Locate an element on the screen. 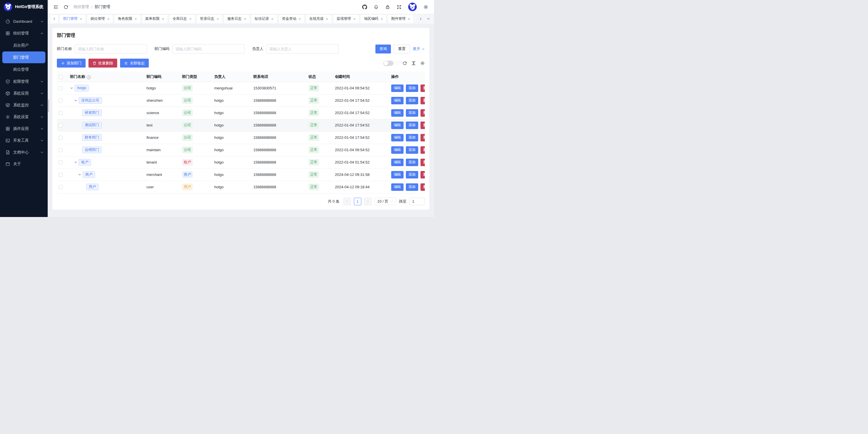  tab-serve-log: 服务日志× is located at coordinates (237, 19).